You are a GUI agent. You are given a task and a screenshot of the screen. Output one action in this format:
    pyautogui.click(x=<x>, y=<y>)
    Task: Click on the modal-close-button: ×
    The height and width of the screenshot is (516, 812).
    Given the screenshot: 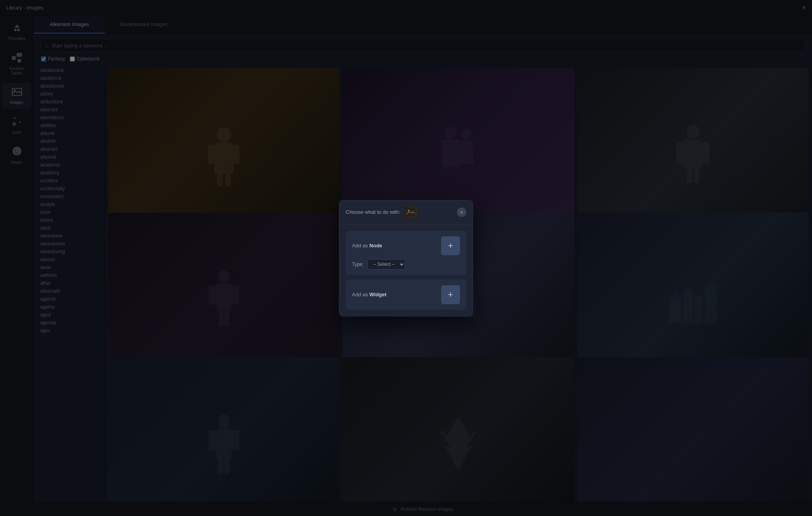 What is the action you would take?
    pyautogui.click(x=462, y=212)
    